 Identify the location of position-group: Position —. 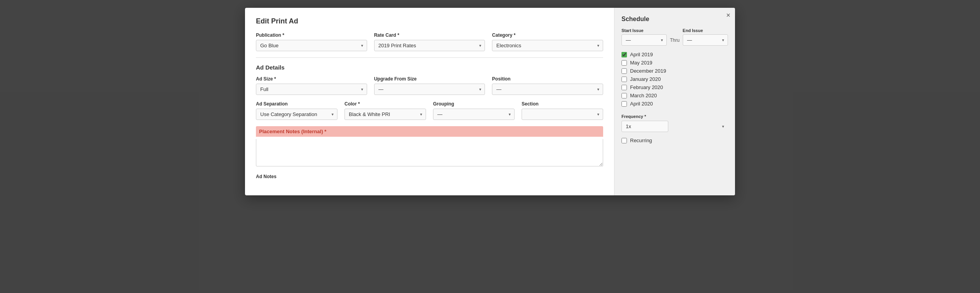
(548, 86).